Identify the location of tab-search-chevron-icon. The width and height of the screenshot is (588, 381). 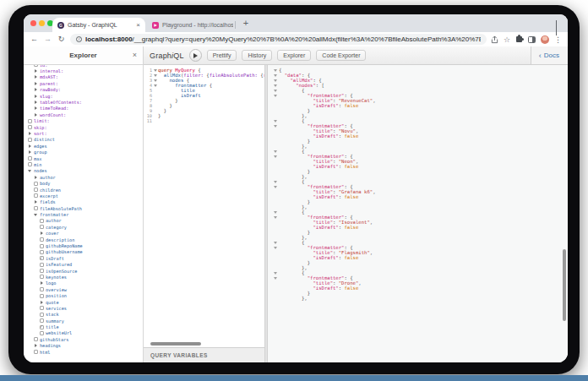
(558, 23).